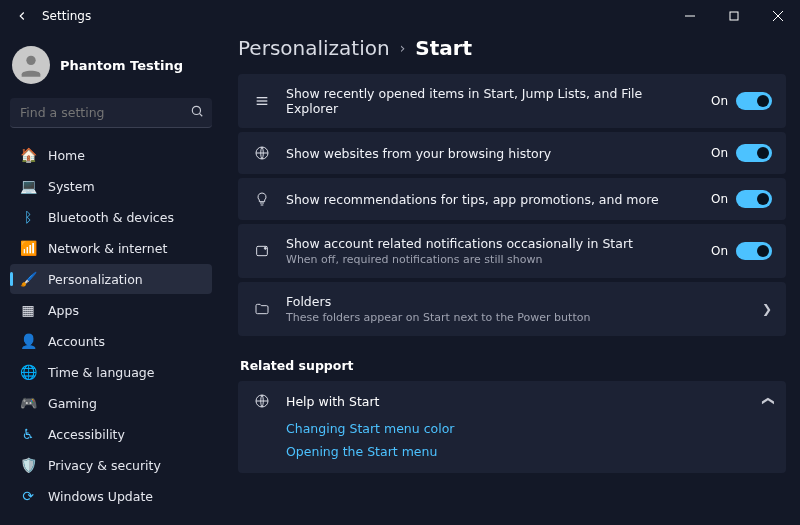 The height and width of the screenshot is (525, 800). What do you see at coordinates (28, 496) in the screenshot?
I see `update-icon: ⟳` at bounding box center [28, 496].